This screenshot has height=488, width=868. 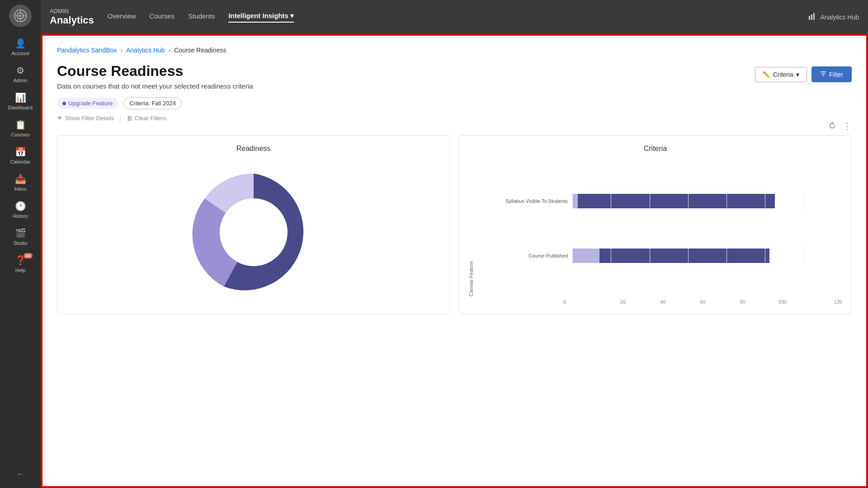 What do you see at coordinates (20, 74) in the screenshot?
I see `sidebar-item-admin: ⚙ Admin` at bounding box center [20, 74].